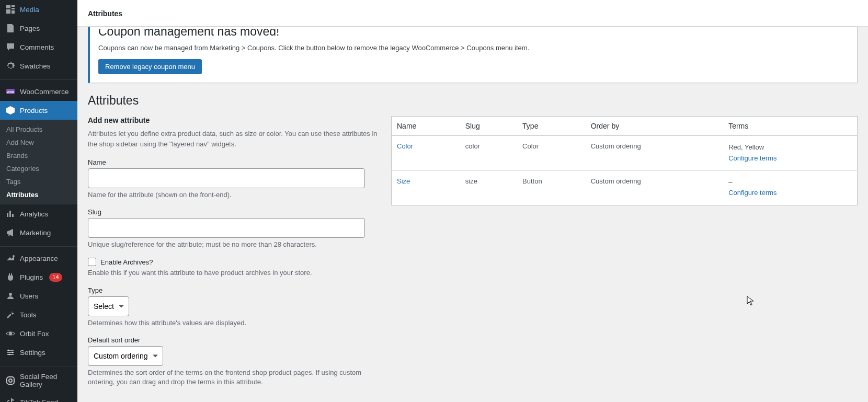 The width and height of the screenshot is (868, 402). What do you see at coordinates (234, 323) in the screenshot?
I see `type-help: Determines how this attribute's values a…` at bounding box center [234, 323].